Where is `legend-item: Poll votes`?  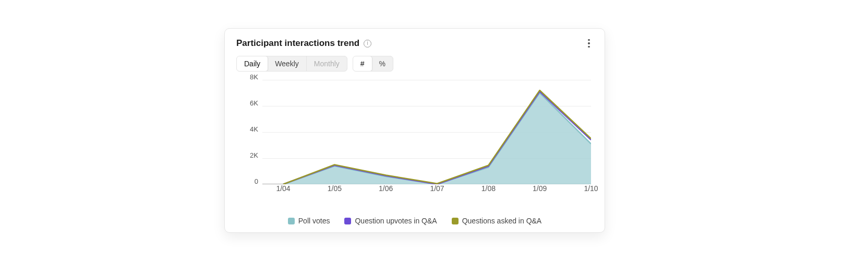
legend-item: Poll votes is located at coordinates (309, 221).